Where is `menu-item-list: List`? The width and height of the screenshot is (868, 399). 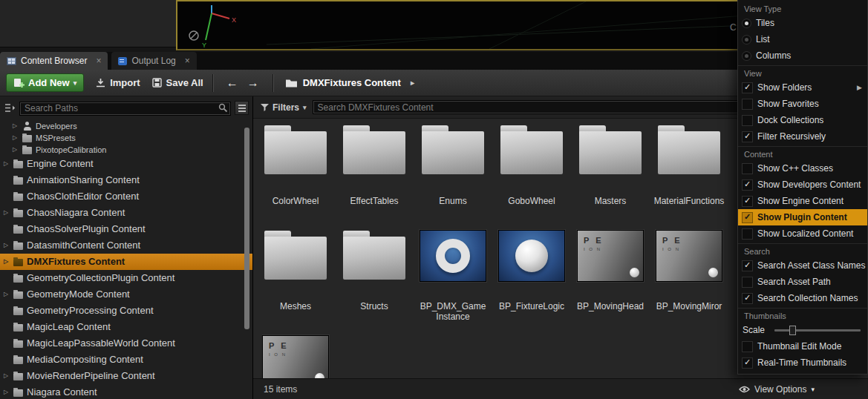 menu-item-list: List is located at coordinates (803, 39).